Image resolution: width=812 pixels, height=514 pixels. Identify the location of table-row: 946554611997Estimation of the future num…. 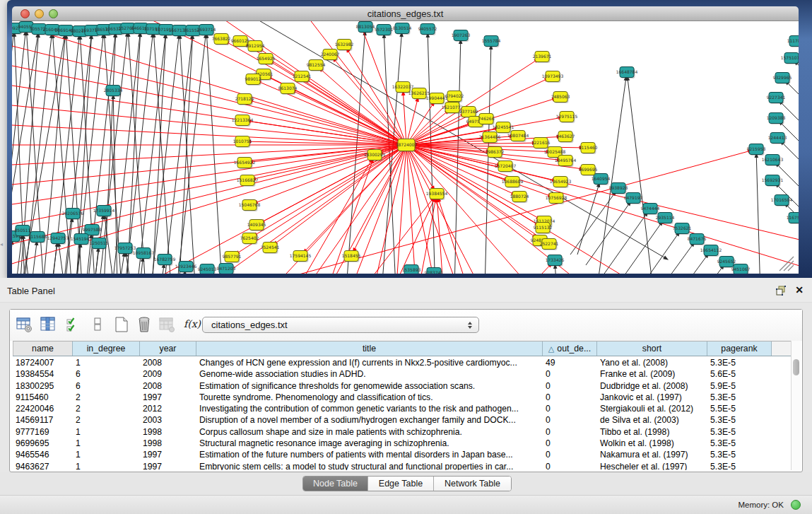
(392, 455).